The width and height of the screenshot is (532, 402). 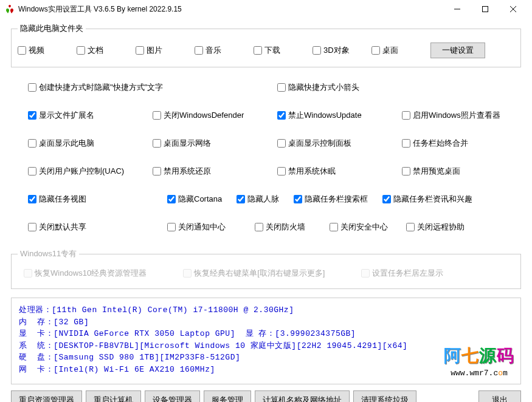 I want to click on opt-hide-shortcut-arrow: 隐藏快捷方式小箭头, so click(x=339, y=87).